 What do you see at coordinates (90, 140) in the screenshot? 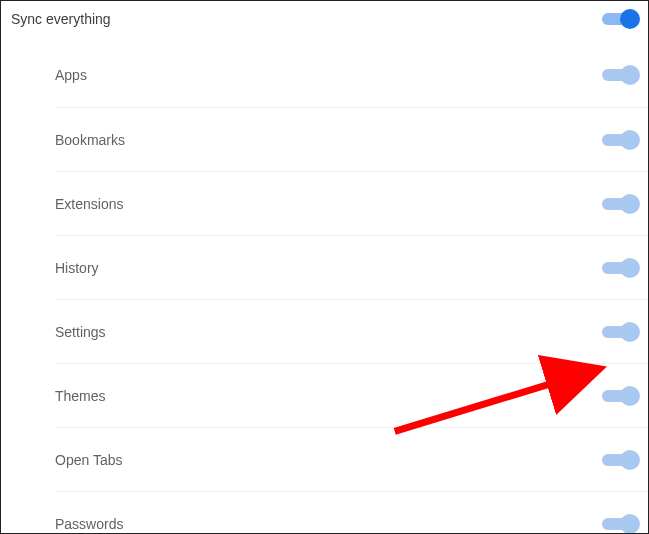
I see `item-label: Bookmarks` at bounding box center [90, 140].